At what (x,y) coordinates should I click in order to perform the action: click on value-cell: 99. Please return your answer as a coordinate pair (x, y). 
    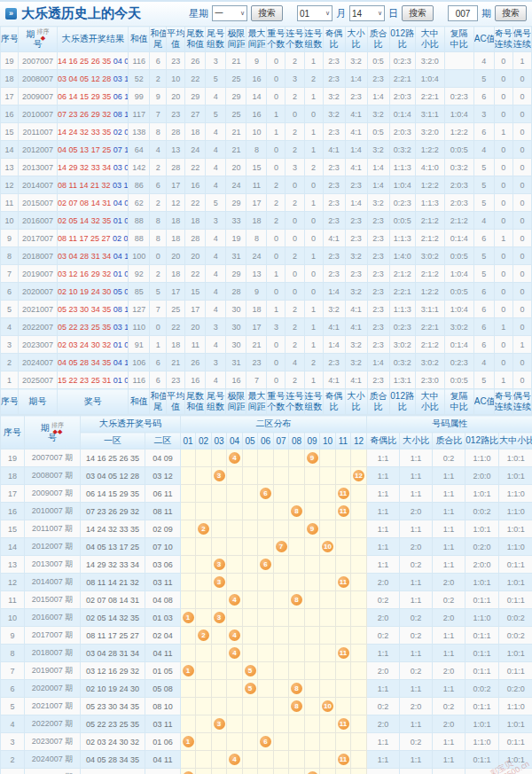
    Looking at the image, I should click on (139, 97).